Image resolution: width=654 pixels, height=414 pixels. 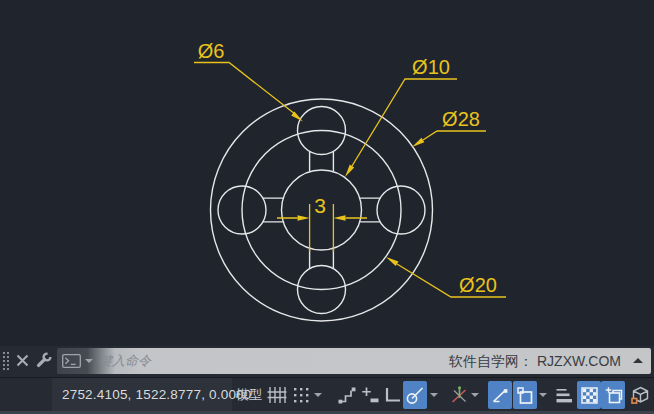 What do you see at coordinates (461, 119) in the screenshot?
I see `dim-text-d28: Ø28` at bounding box center [461, 119].